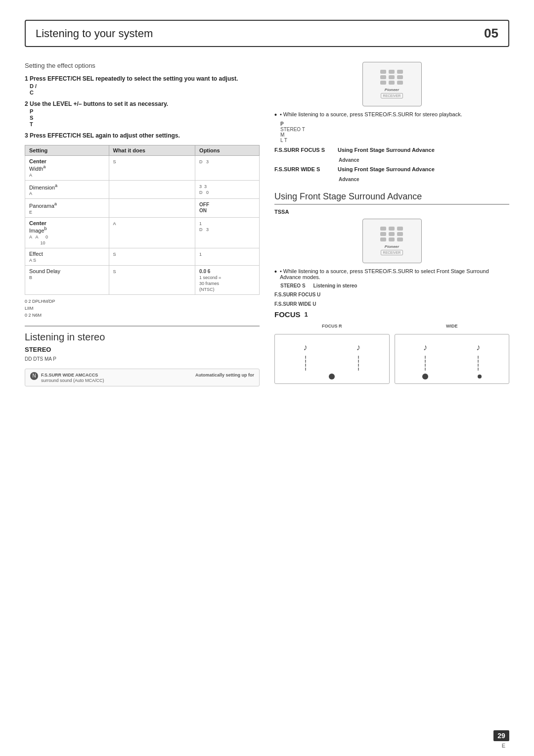 Image resolution: width=534 pixels, height=756 pixels. Describe the element at coordinates (224, 375) in the screenshot. I see `note-right: Automatically setting up for` at that location.